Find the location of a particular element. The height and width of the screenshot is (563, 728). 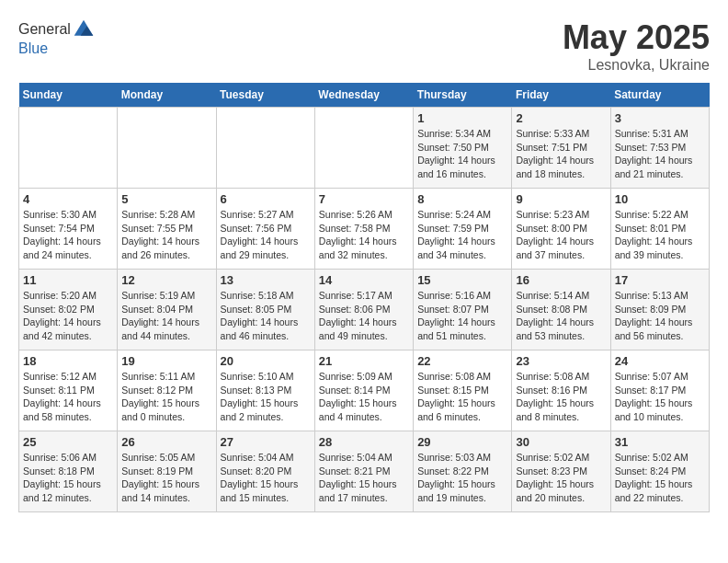

day-number: 27 is located at coordinates (266, 442).